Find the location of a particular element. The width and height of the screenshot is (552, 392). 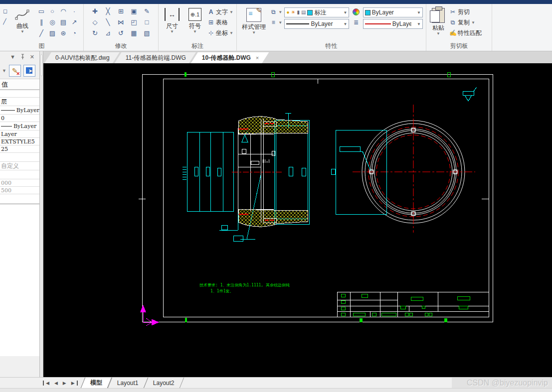

tech-requirements-line1: 技术要求: 1、未注倒角为1.1111, 其余锐边倒钝 is located at coordinates (244, 285).